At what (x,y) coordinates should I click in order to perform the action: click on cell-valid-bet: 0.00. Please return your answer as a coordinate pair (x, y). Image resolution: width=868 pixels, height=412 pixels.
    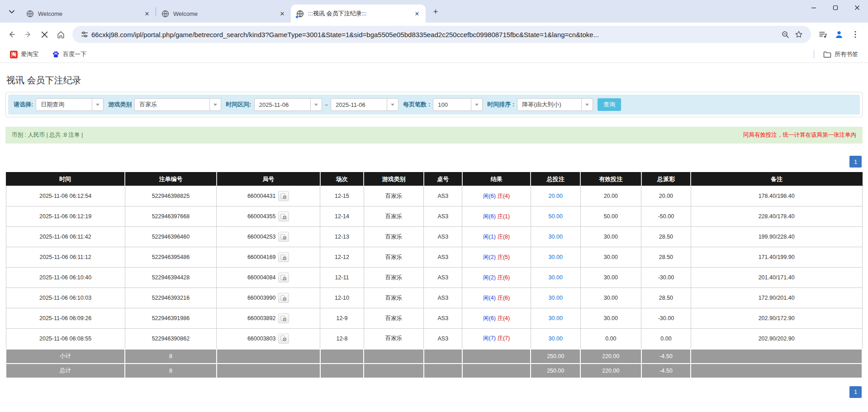
    Looking at the image, I should click on (611, 339).